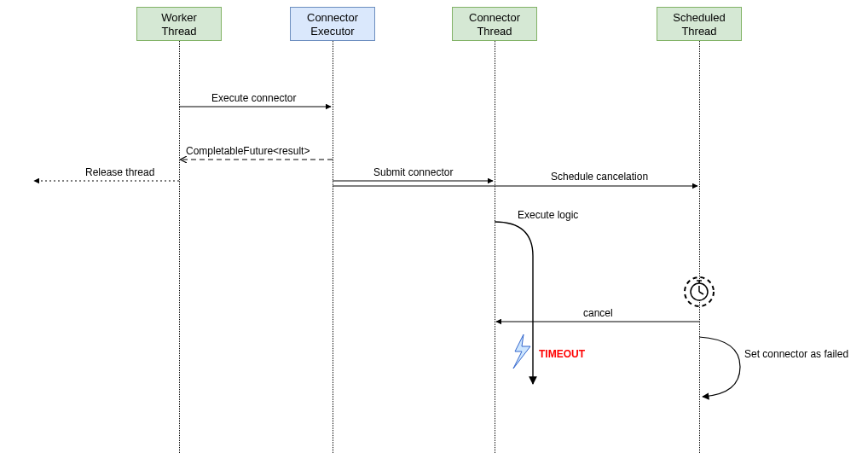 This screenshot has width=868, height=453. Describe the element at coordinates (720, 367) in the screenshot. I see `self-set-failed` at that location.